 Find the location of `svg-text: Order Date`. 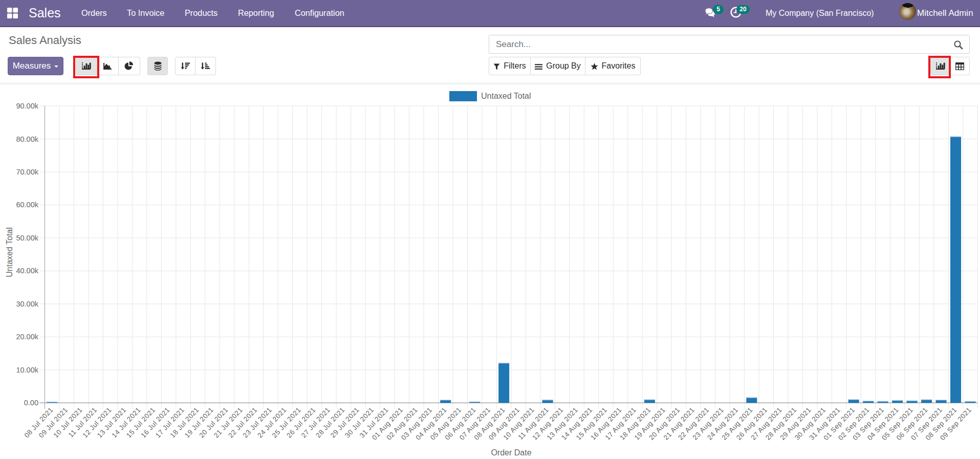

svg-text: Order Date is located at coordinates (511, 452).